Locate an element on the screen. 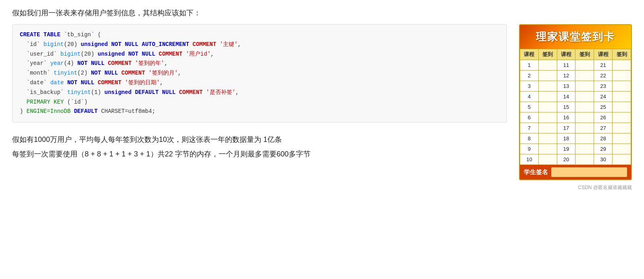  footer-label: 学生签名 is located at coordinates (536, 173).